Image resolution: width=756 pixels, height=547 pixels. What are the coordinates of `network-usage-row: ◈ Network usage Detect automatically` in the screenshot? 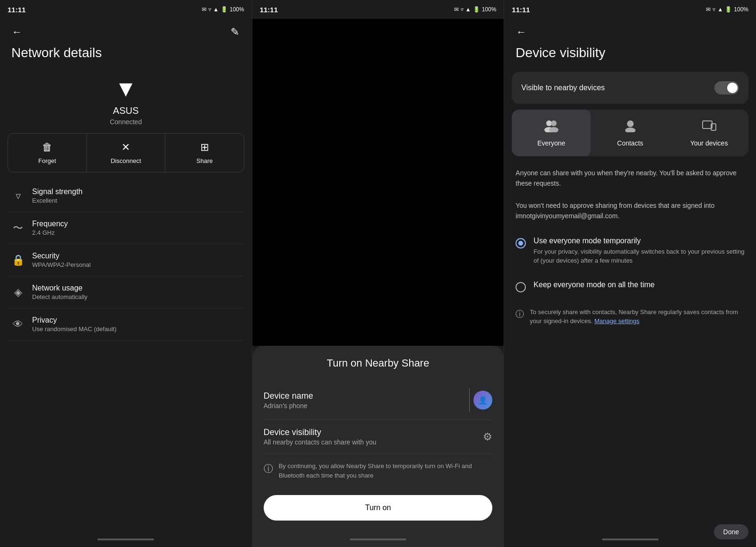 It's located at (126, 292).